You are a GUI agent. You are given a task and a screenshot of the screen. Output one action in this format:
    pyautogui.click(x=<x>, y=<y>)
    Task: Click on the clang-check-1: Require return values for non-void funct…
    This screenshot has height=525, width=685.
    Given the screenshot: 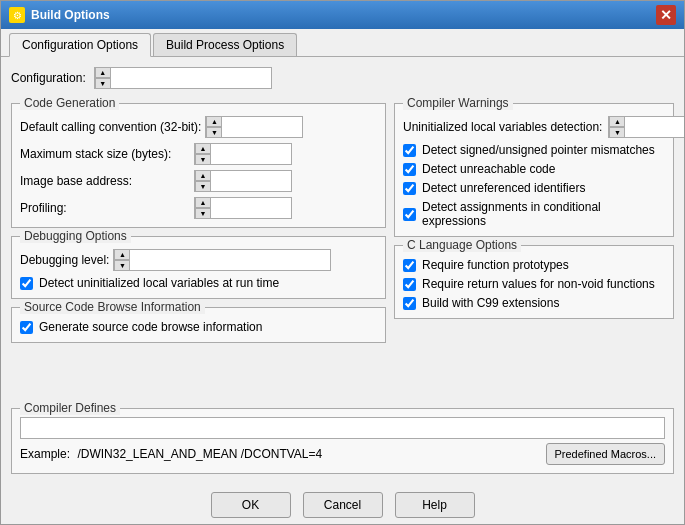 What is the action you would take?
    pyautogui.click(x=534, y=284)
    